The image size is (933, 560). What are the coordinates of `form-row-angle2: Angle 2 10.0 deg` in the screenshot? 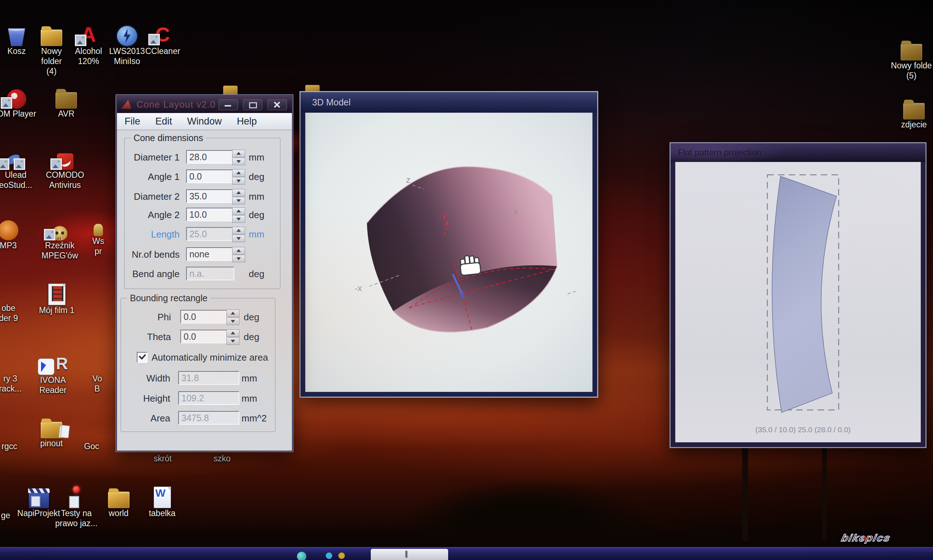 It's located at (205, 215).